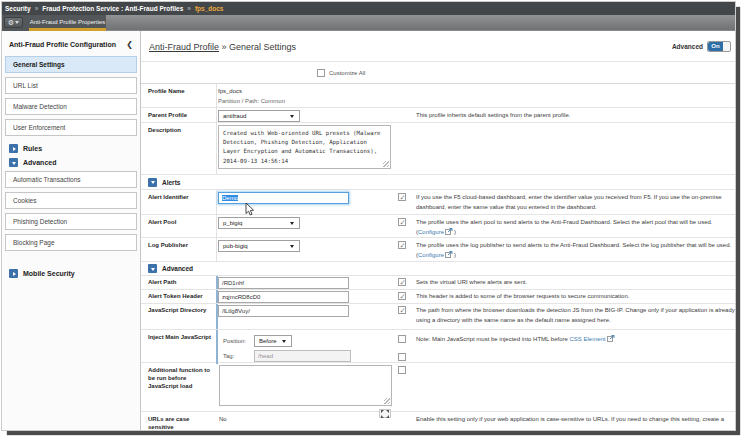  What do you see at coordinates (307, 316) in the screenshot?
I see `value-cell: /lLtlg8Vuy/` at bounding box center [307, 316].